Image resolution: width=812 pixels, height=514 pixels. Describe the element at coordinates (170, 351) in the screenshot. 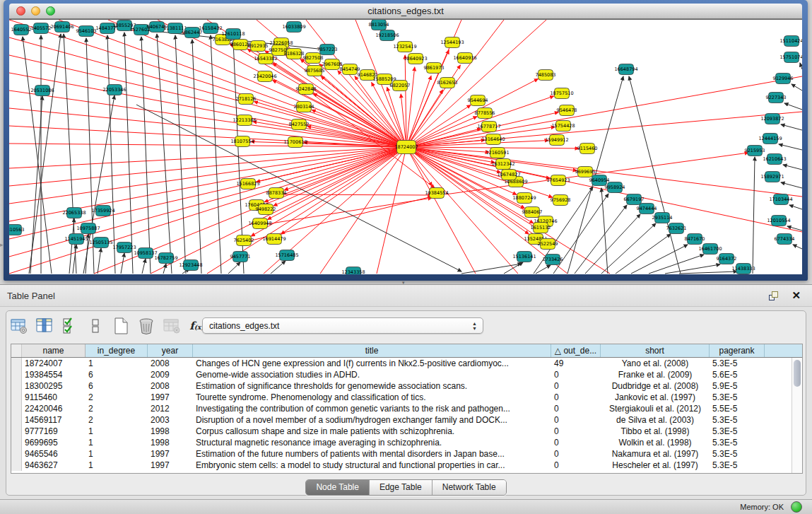

I see `column-header-year: year` at that location.